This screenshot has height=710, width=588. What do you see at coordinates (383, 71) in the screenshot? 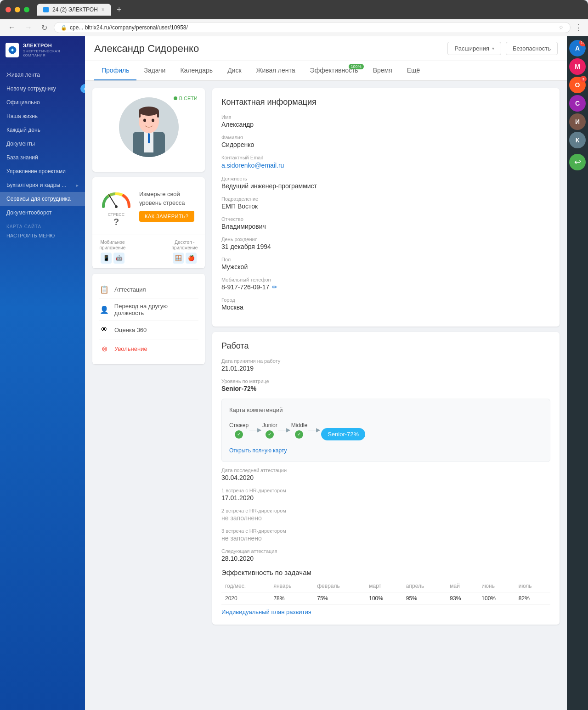
I see `tab-time: Время` at bounding box center [383, 71].